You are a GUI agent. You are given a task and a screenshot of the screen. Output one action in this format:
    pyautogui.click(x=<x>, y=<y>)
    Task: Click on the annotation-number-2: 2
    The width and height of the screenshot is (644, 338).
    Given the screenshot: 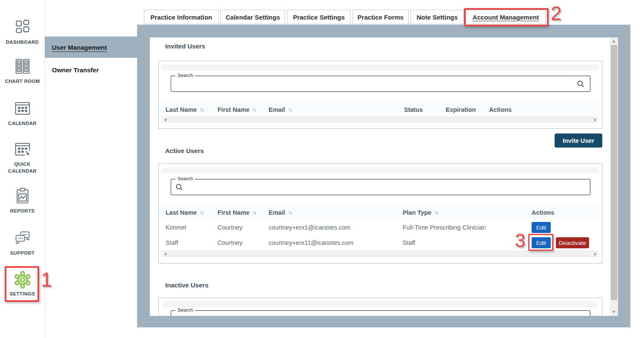 What is the action you would take?
    pyautogui.click(x=556, y=13)
    